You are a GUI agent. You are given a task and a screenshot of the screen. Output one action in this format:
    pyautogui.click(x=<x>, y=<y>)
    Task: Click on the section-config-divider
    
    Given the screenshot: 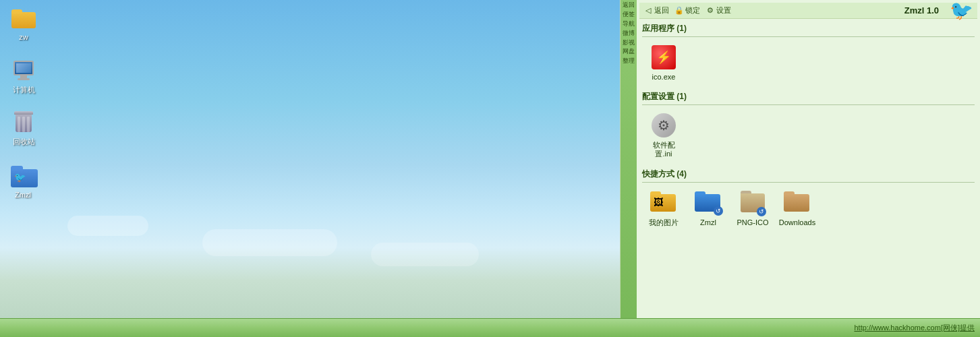 What is the action you would take?
    pyautogui.click(x=808, y=105)
    